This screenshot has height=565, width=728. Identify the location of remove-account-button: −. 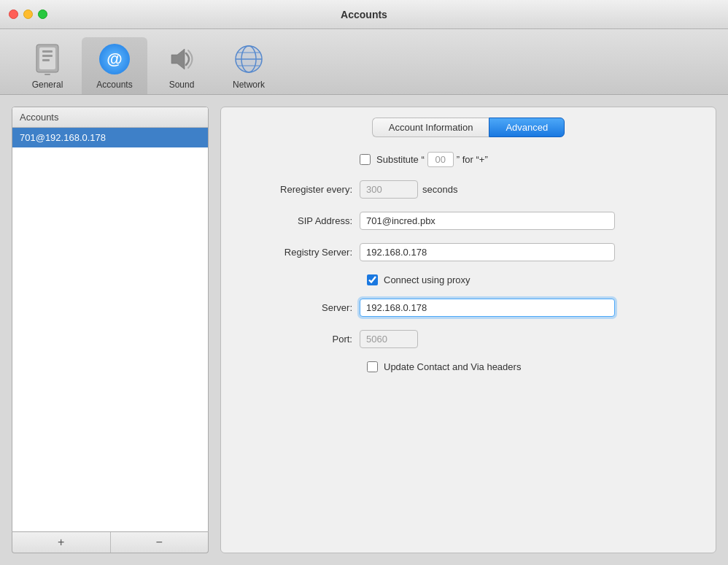
(160, 542).